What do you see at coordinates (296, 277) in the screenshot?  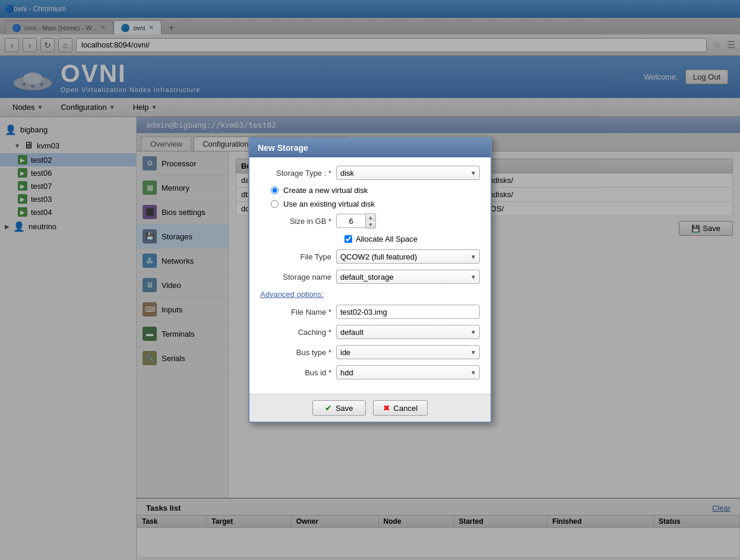 I see `storage-name-label: Storage name` at bounding box center [296, 277].